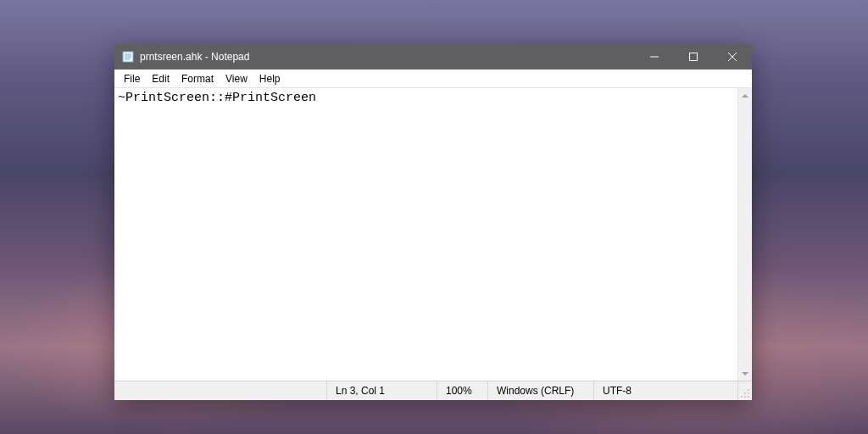  I want to click on status-zoom: 100%, so click(462, 391).